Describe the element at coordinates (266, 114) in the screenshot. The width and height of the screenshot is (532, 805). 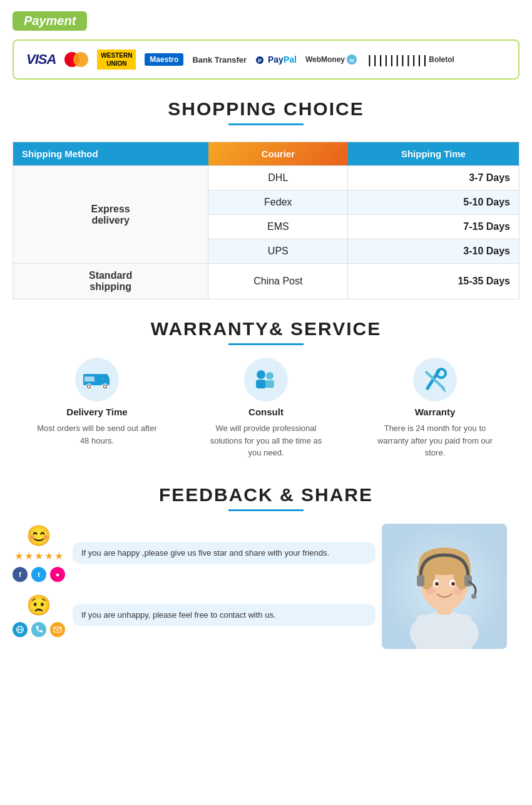
I see `shopping-section: SHOPPING CHOICE` at that location.